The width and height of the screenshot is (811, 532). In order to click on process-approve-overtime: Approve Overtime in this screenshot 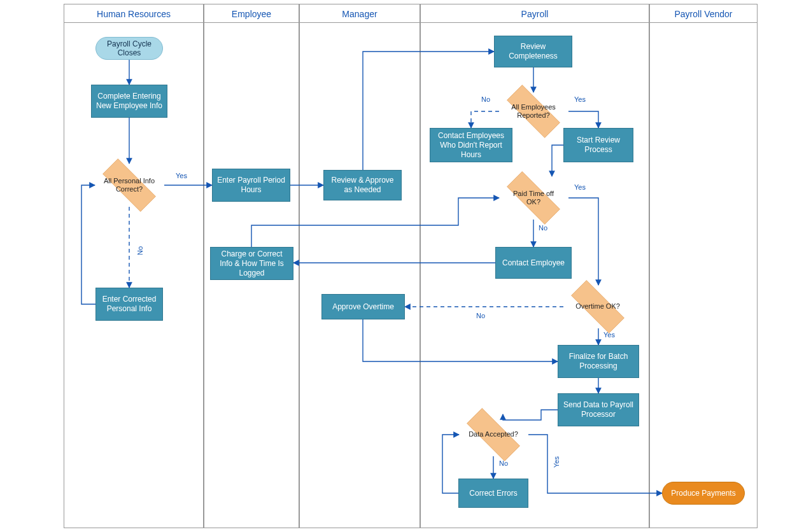, I will do `click(363, 307)`.